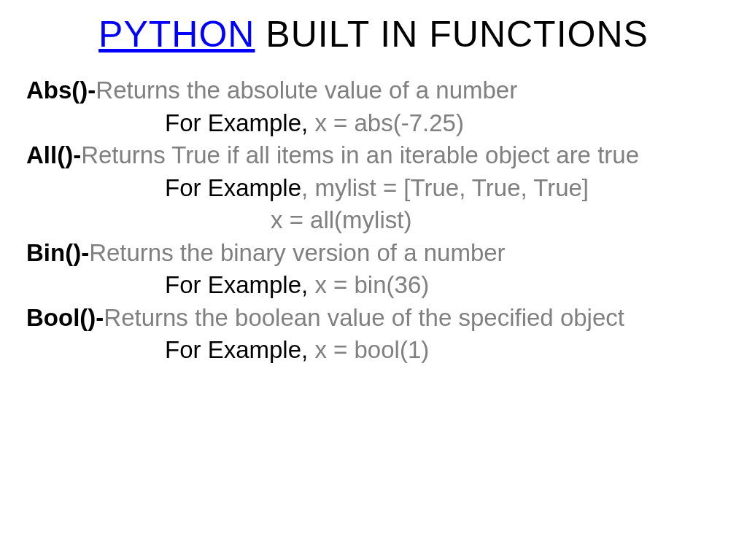 This screenshot has width=747, height=560. Describe the element at coordinates (341, 220) in the screenshot. I see `example-code: x = all(mylist)` at that location.